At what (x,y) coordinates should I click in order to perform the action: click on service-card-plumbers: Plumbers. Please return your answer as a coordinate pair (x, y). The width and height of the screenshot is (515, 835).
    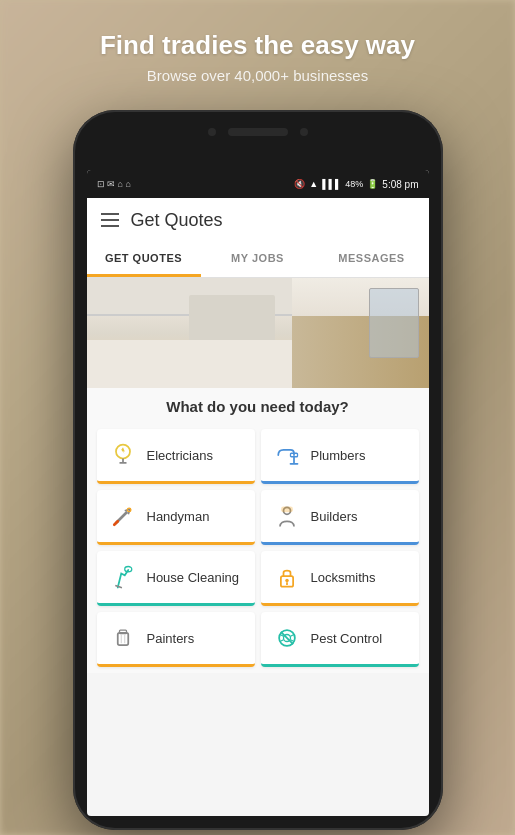
    Looking at the image, I should click on (340, 456).